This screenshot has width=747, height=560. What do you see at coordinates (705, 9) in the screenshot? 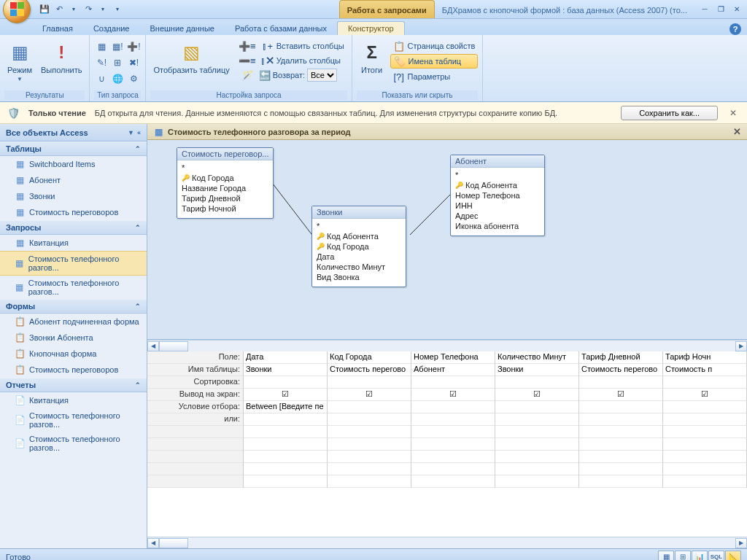
I see `minimize-button: ─` at bounding box center [705, 9].